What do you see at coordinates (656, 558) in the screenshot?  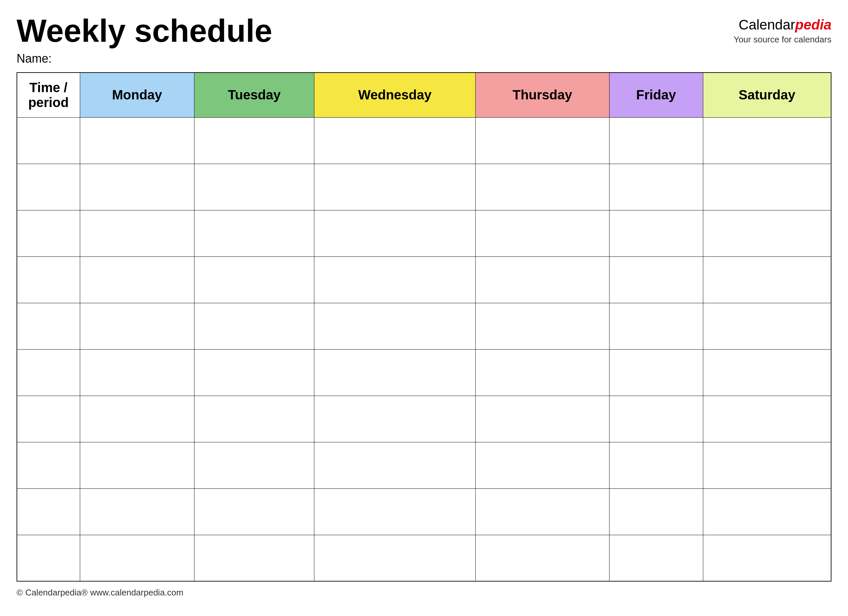 I see `cell-row9-col5` at bounding box center [656, 558].